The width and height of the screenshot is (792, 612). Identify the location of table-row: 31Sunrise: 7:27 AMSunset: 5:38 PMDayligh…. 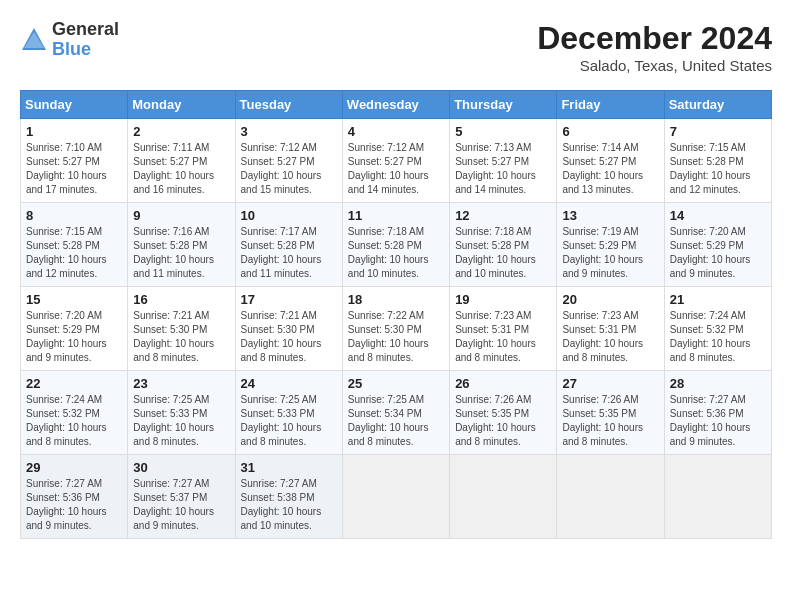
(288, 497).